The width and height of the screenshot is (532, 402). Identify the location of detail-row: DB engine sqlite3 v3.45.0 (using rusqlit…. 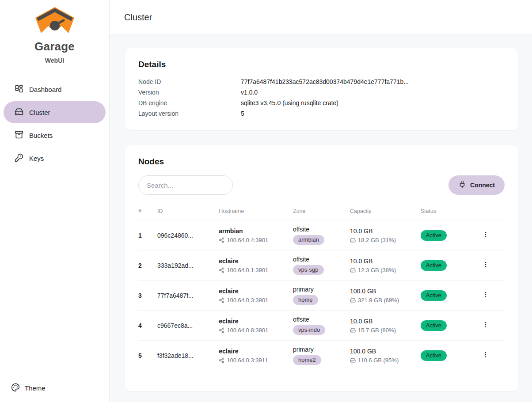
(322, 103).